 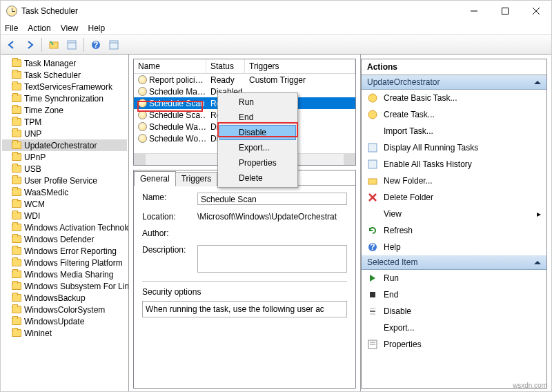 I want to click on actions-group-1: UpdateOrchestrator, so click(x=454, y=83).